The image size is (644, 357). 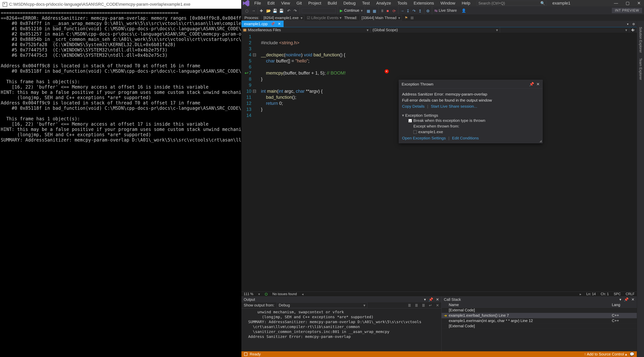 What do you see at coordinates (254, 10) in the screenshot?
I see `forward-icon: →` at bounding box center [254, 10].